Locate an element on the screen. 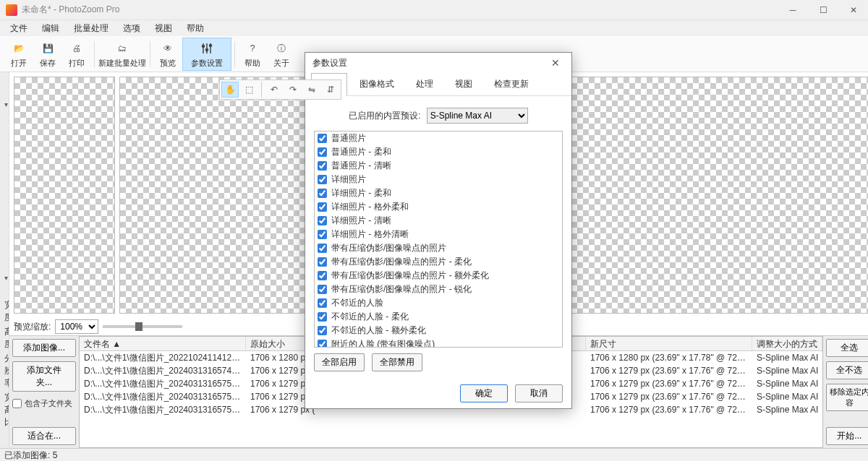  status-added: 已添加图像: 5 is located at coordinates (30, 455).